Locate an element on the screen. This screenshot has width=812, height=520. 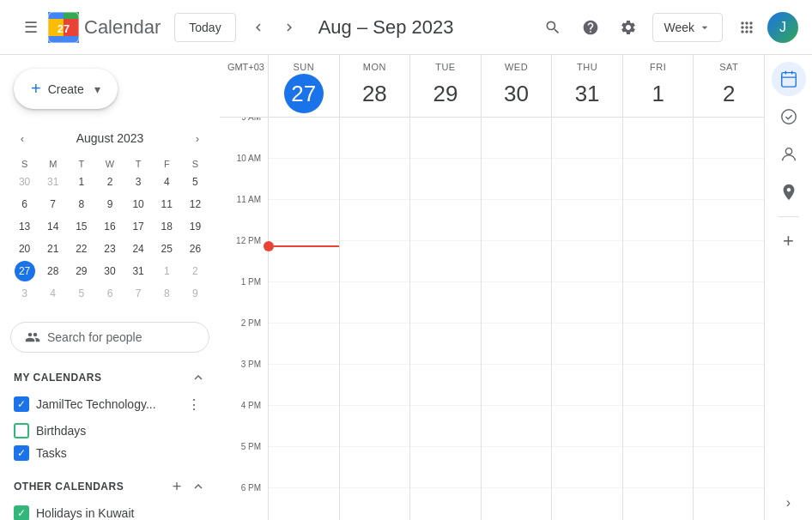
right-sidebar-maps-icon is located at coordinates (789, 192).